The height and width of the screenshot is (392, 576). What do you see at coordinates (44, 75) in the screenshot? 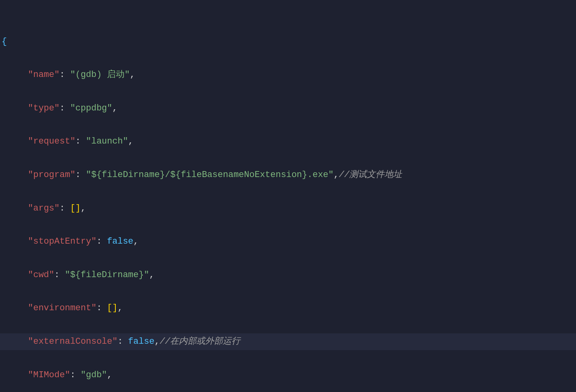
I see `json-key: "name"` at bounding box center [44, 75].